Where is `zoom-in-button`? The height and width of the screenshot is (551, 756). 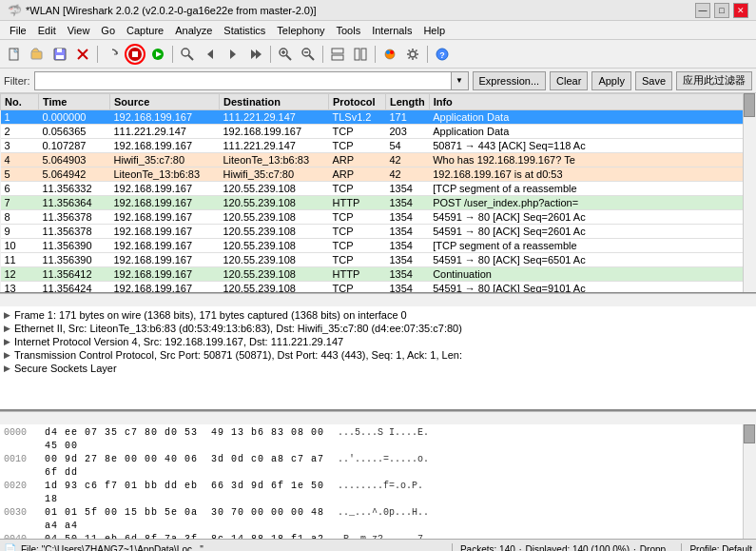 zoom-in-button is located at coordinates (285, 54).